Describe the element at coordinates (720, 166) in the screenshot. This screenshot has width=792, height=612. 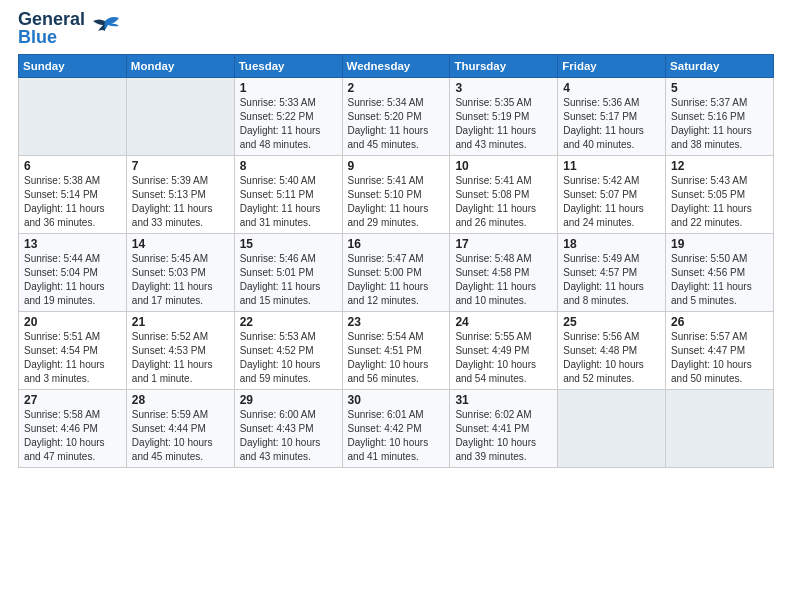
I see `day-number: 12` at that location.